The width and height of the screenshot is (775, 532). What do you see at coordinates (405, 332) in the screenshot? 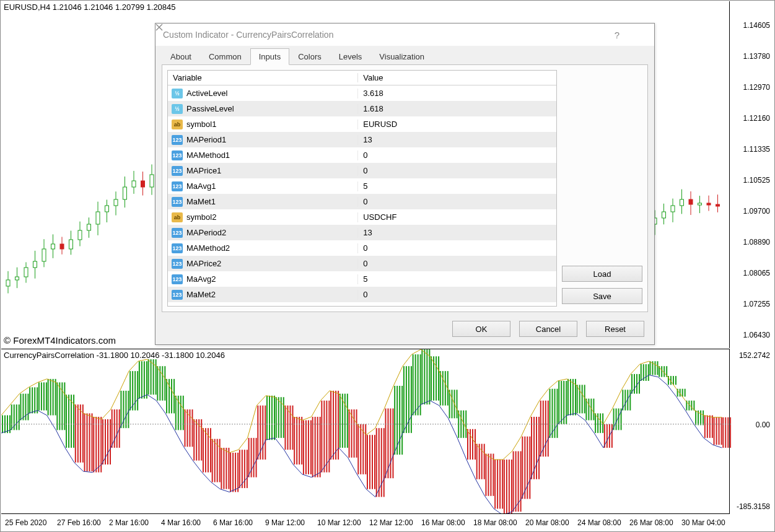
I see `dialog-footer: OK Cancel Reset` at bounding box center [405, 332].